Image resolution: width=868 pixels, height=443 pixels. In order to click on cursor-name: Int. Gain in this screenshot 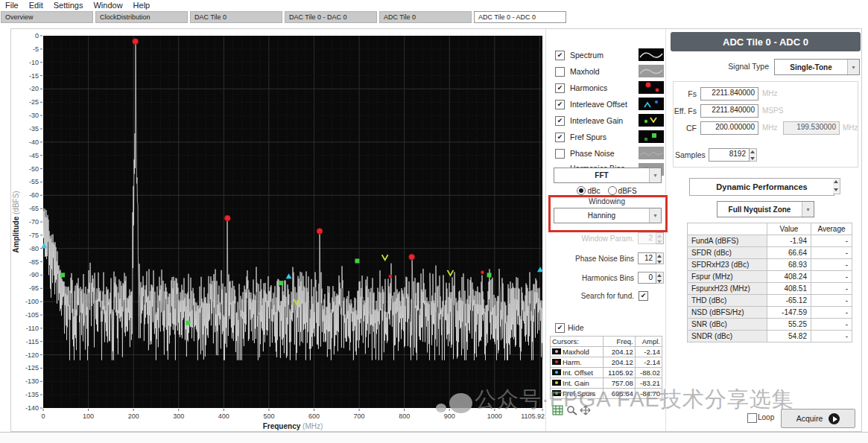, I will do `click(577, 383)`.